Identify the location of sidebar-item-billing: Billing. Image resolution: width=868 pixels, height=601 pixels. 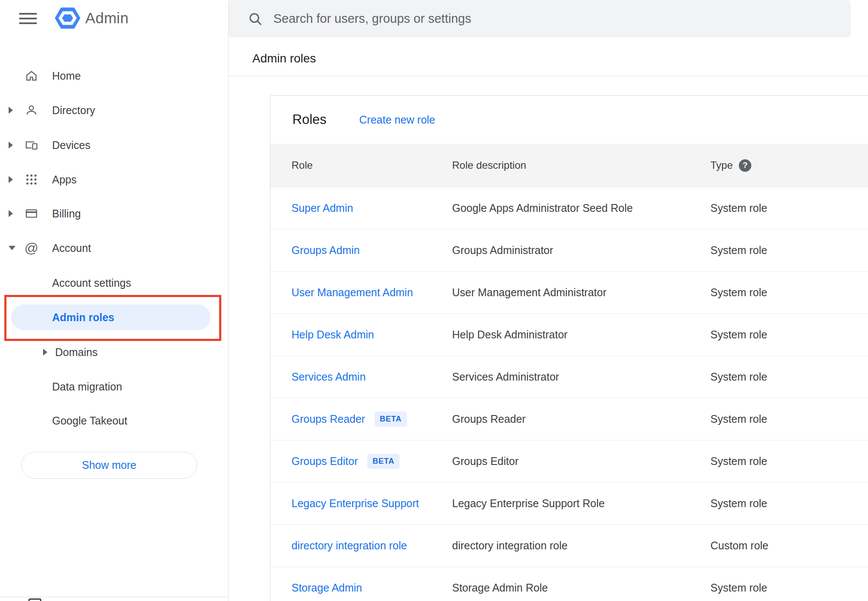
(111, 214).